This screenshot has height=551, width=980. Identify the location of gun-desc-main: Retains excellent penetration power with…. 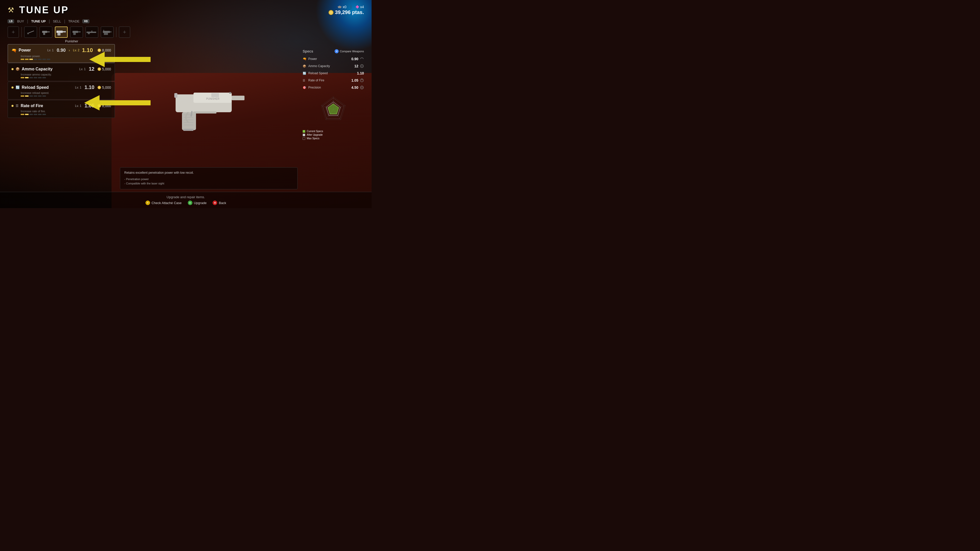
(209, 173).